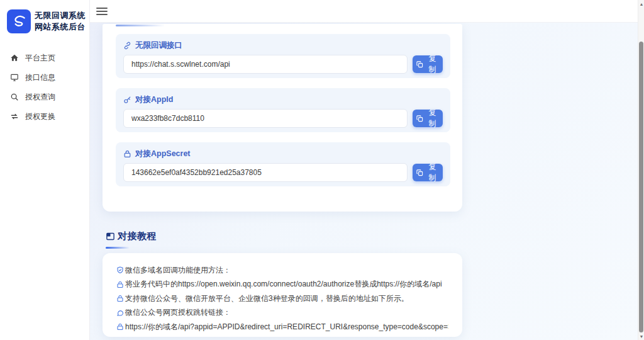 The width and height of the screenshot is (644, 340). What do you see at coordinates (283, 56) in the screenshot?
I see `field-callback-api: 无限回调接口 复制` at bounding box center [283, 56].